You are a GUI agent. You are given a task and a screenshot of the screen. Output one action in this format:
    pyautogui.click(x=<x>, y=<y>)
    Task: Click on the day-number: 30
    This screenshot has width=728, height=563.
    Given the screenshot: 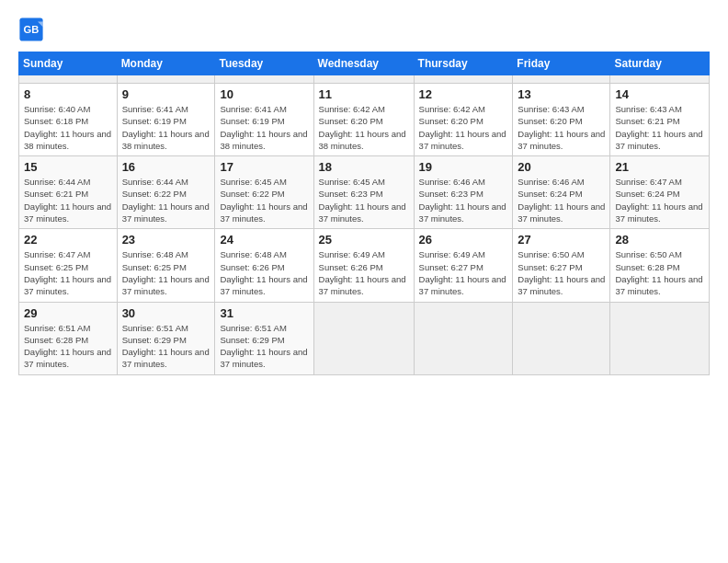 What is the action you would take?
    pyautogui.click(x=166, y=313)
    